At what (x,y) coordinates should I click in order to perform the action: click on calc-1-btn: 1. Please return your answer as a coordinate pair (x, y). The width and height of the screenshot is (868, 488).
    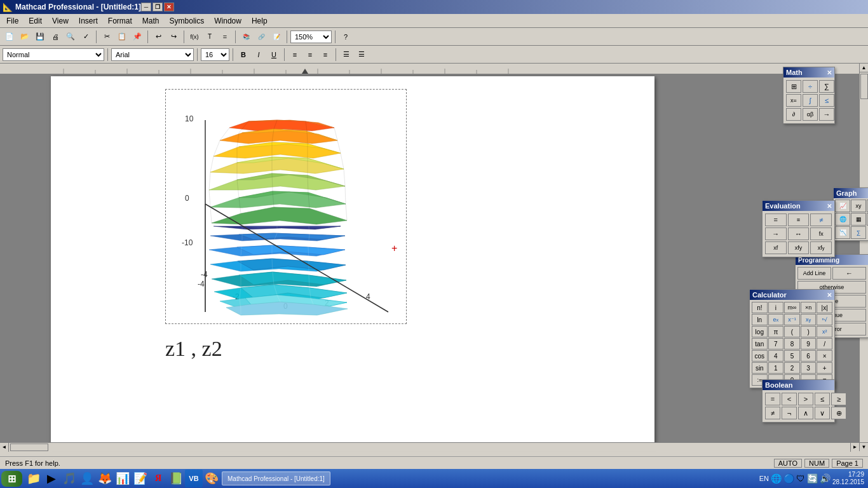
    Looking at the image, I should click on (776, 368).